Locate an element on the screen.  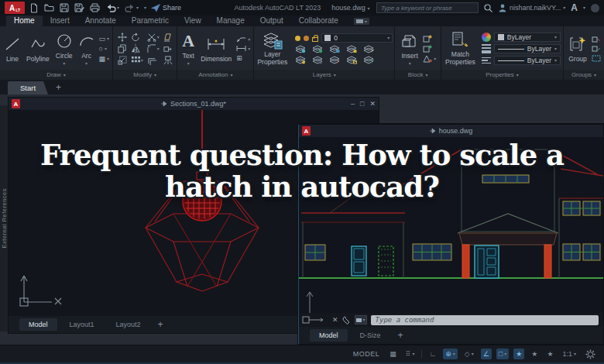
leader-tool-icon is located at coordinates (242, 39).